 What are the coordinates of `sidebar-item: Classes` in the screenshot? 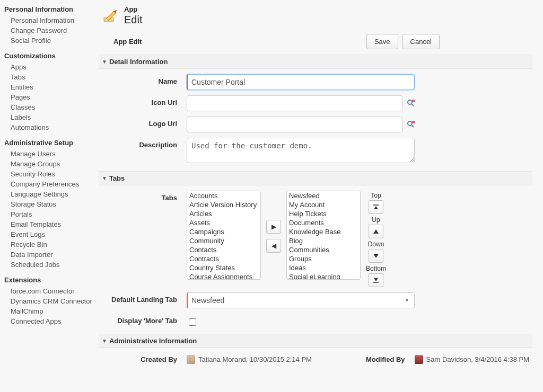 It's located at (49, 107).